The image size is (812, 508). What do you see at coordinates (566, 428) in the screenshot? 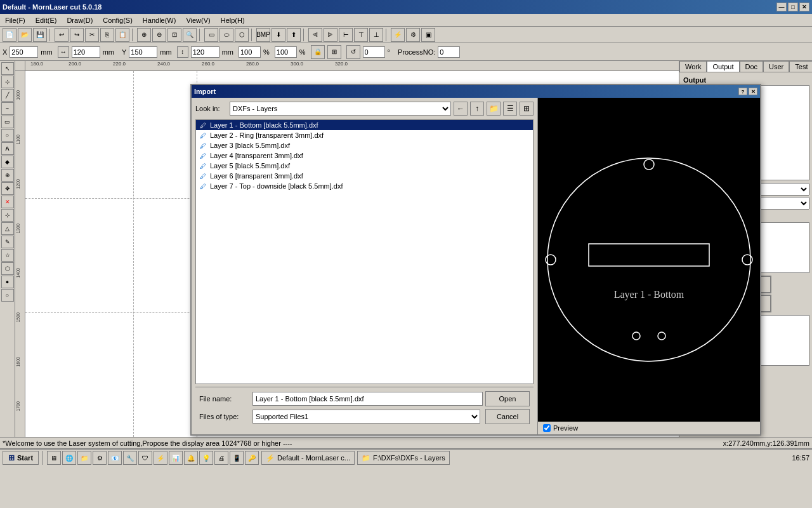
I see `preview-label: Preview` at bounding box center [566, 428].